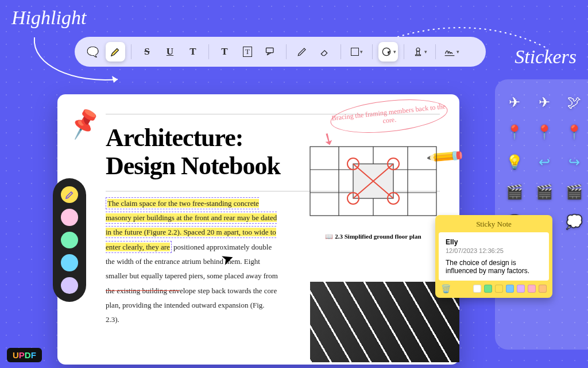 The image size is (588, 368). Describe the element at coordinates (247, 52) in the screenshot. I see `textbox-tool-icon: T` at that location.